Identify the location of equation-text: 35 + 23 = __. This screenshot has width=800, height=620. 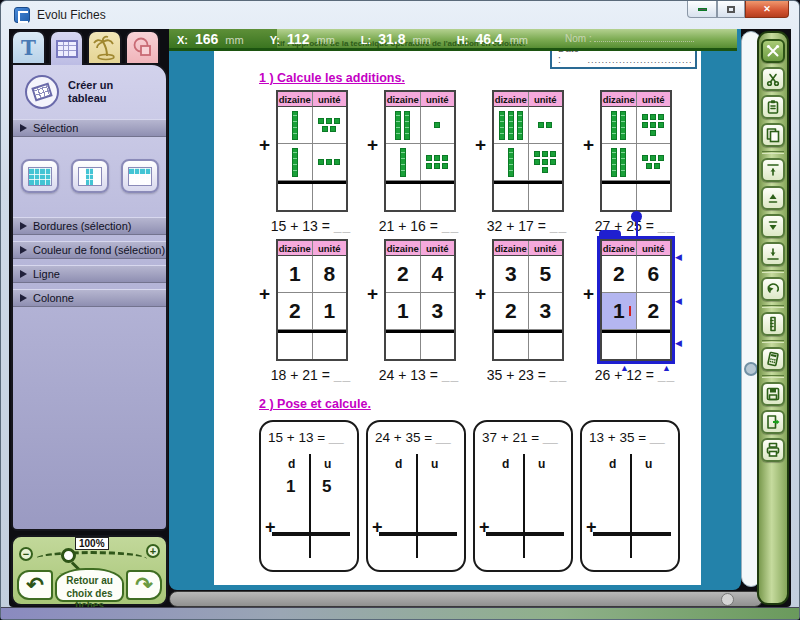
(527, 375).